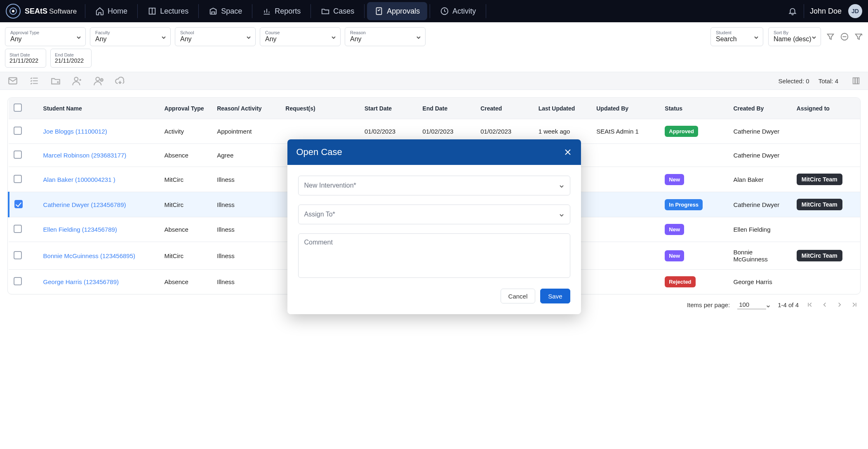  What do you see at coordinates (385, 37) in the screenshot?
I see `filter-reason: Reason Any` at bounding box center [385, 37].